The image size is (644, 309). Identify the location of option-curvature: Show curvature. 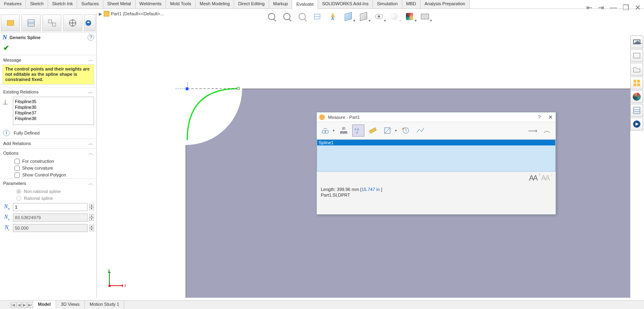
(48, 168).